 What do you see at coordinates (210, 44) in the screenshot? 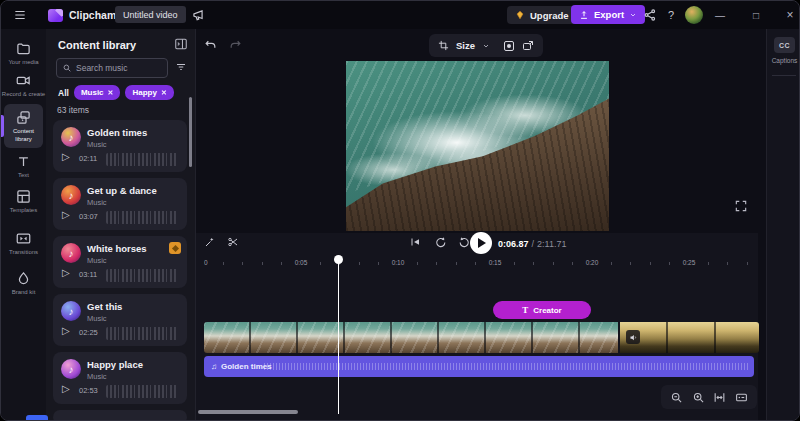
I see `undo-button` at bounding box center [210, 44].